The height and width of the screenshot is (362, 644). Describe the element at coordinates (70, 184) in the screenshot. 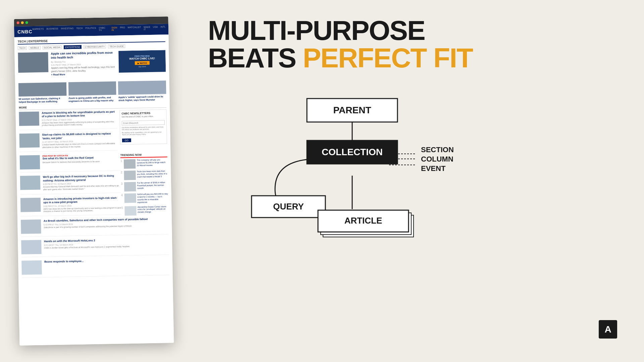

I see `article-row-4: We'll go after big tech if necessary bec…` at that location.